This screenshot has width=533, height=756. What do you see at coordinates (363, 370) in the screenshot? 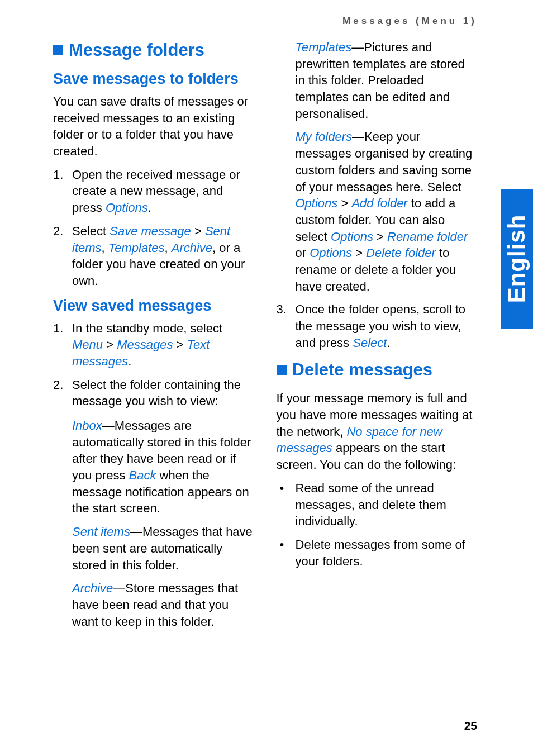
I see `heading-delete-messages-text: Delete messages` at bounding box center [363, 370].